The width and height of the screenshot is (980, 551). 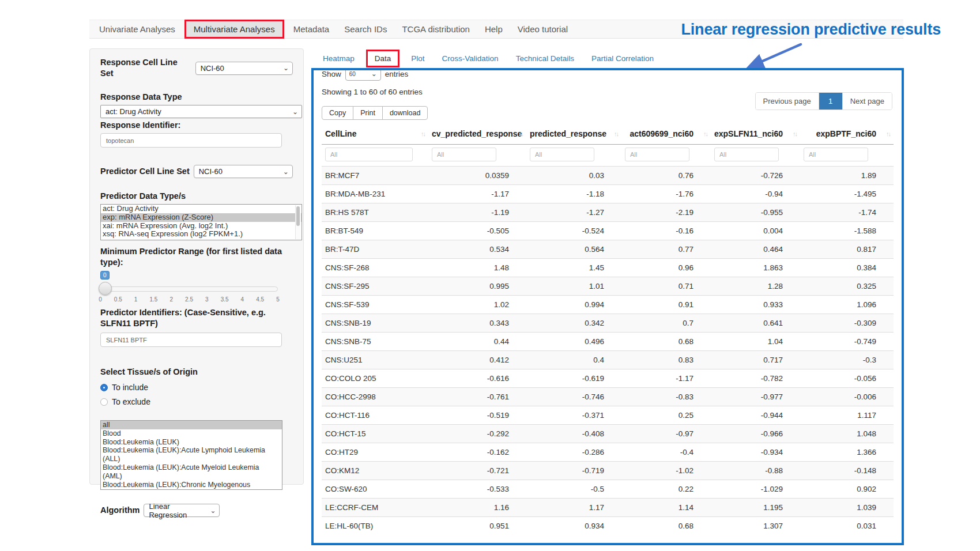 I want to click on slider-tick-label: 1, so click(x=136, y=300).